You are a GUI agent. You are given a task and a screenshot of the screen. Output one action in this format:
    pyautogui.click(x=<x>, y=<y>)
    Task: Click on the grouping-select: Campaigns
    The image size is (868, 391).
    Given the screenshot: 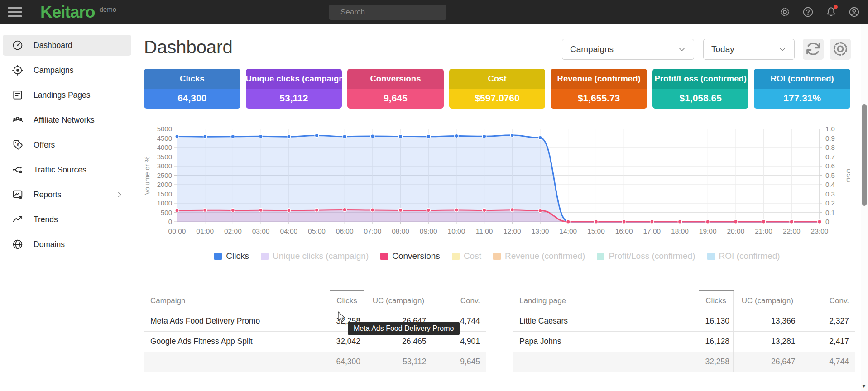 What is the action you would take?
    pyautogui.click(x=628, y=49)
    